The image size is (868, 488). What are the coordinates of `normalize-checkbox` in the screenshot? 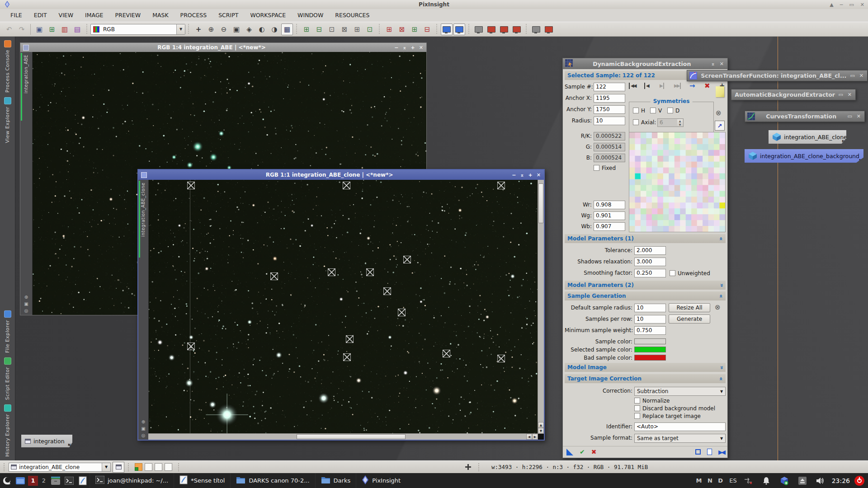 It's located at (637, 400).